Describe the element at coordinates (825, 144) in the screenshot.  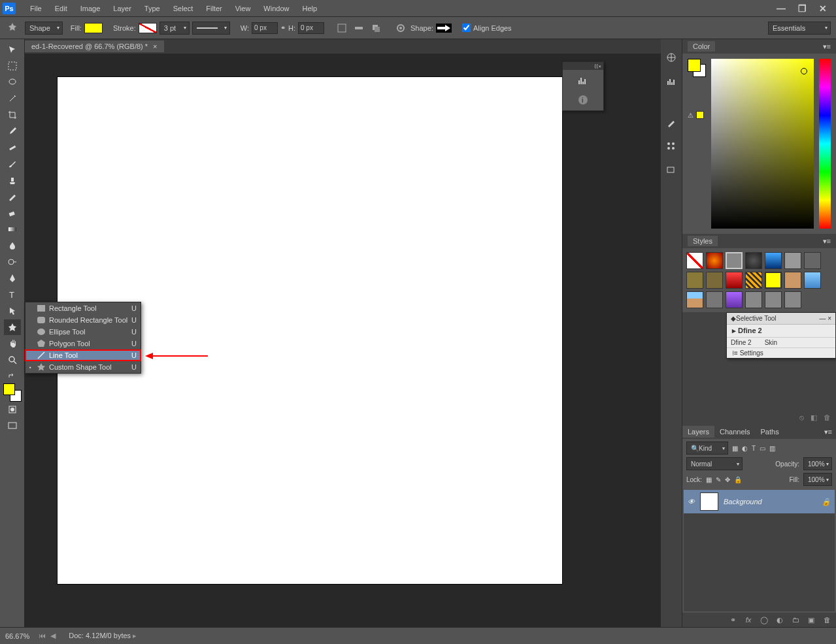
I see `hue-slider` at that location.